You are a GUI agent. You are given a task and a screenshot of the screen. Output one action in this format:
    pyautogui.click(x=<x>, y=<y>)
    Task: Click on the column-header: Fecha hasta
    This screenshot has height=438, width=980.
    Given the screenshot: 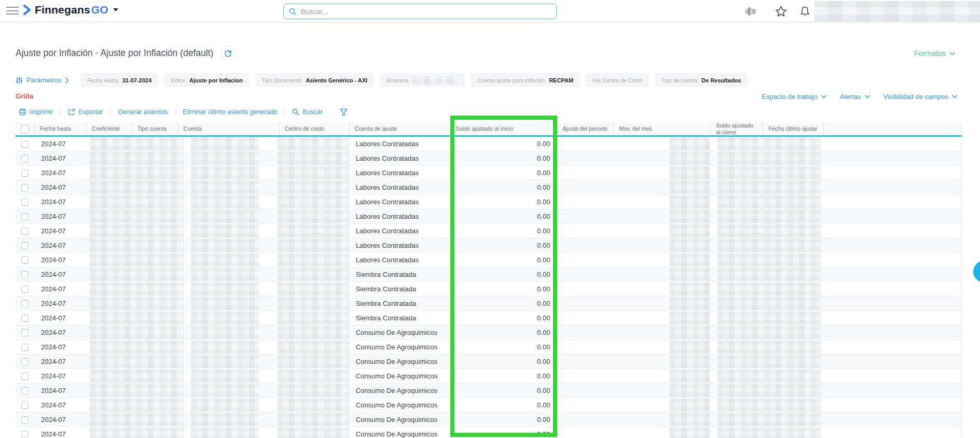 What is the action you would take?
    pyautogui.click(x=60, y=129)
    